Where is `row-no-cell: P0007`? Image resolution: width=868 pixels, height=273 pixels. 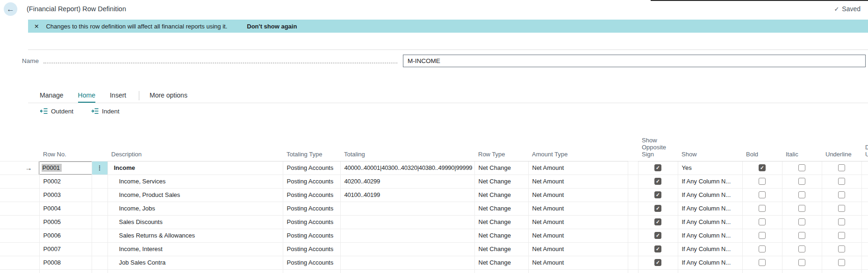 row-no-cell: P0007 is located at coordinates (65, 249).